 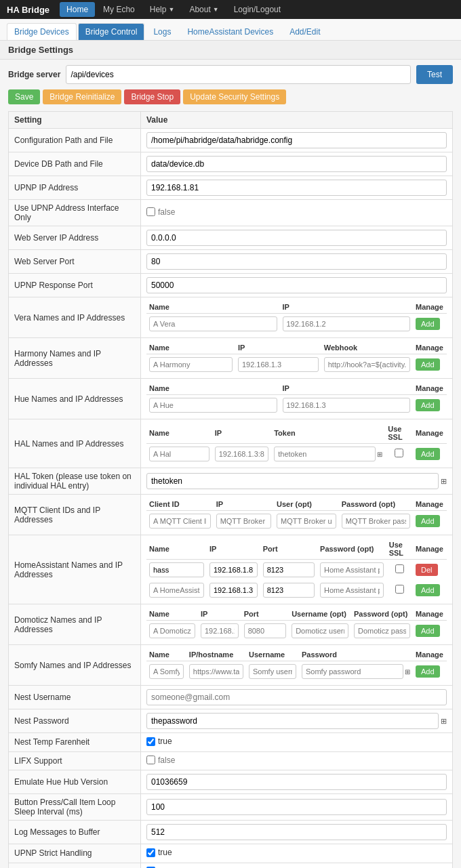 I want to click on nest-password-input, so click(x=293, y=721).